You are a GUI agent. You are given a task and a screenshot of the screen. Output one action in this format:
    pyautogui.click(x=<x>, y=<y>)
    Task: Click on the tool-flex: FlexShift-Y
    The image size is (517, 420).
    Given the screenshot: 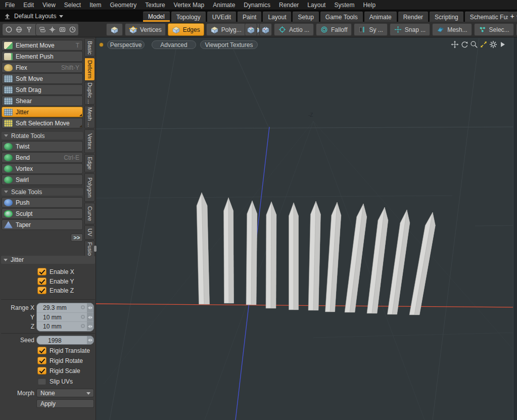 What is the action you would take?
    pyautogui.click(x=42, y=68)
    